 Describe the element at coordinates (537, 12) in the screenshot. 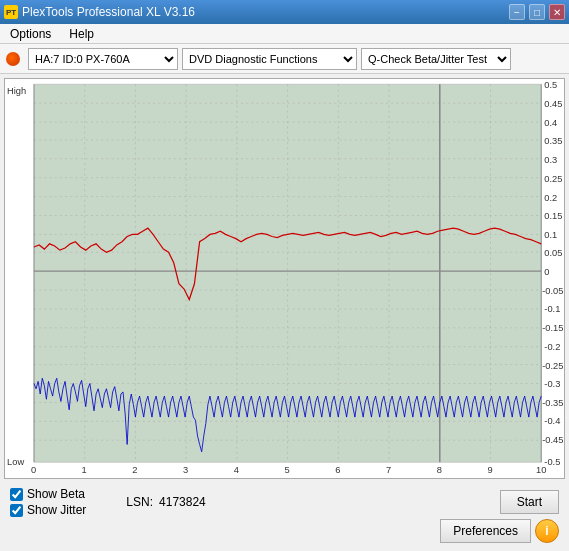

I see `maximize-button: □` at that location.